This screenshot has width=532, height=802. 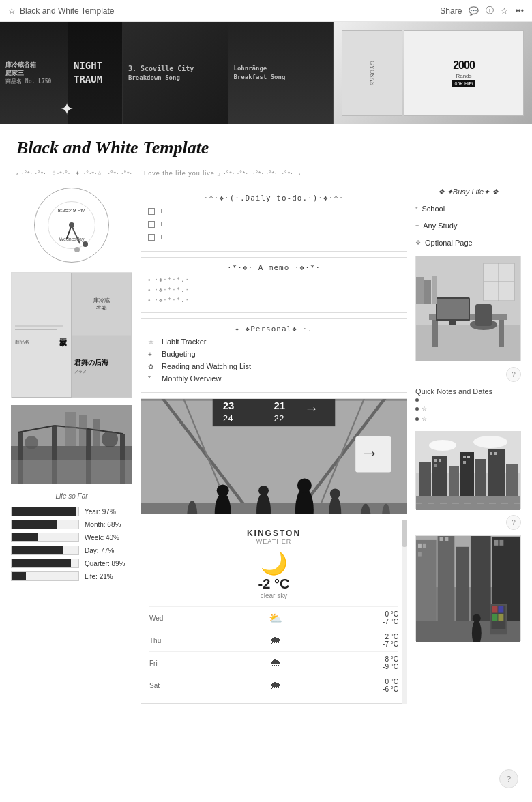 What do you see at coordinates (274, 300) in the screenshot?
I see `memo-item-2: • ·❖·*·*.·` at bounding box center [274, 300].